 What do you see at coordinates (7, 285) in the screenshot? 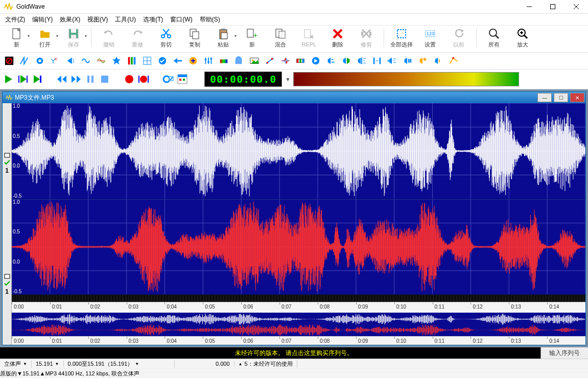
I see `channel-2-controls: 1` at bounding box center [7, 285].